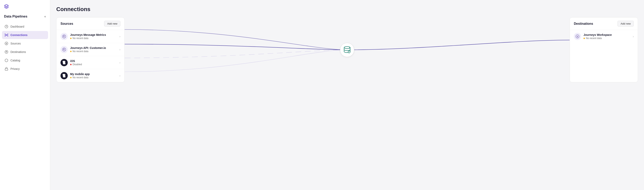  What do you see at coordinates (25, 52) in the screenshot?
I see `sidebar-item-destinations: Destinations` at bounding box center [25, 52].